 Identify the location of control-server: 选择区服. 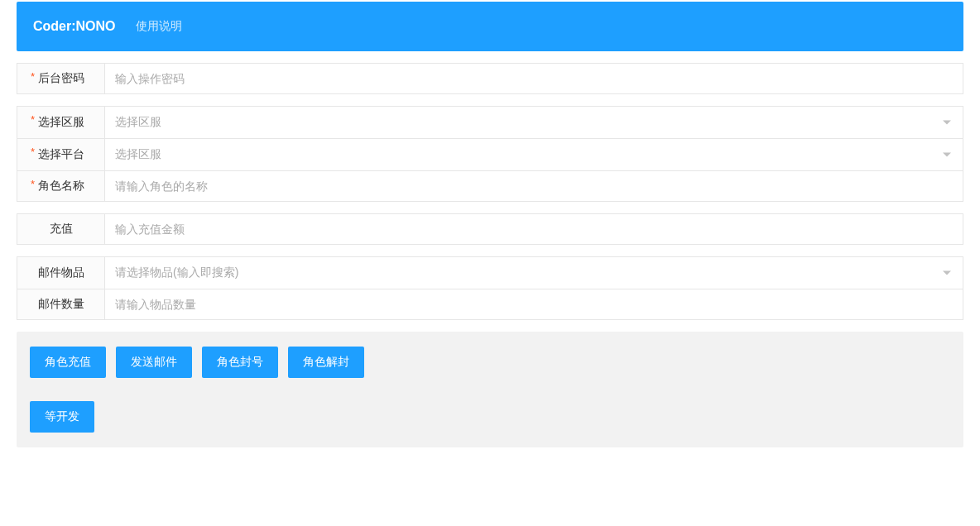
(534, 122).